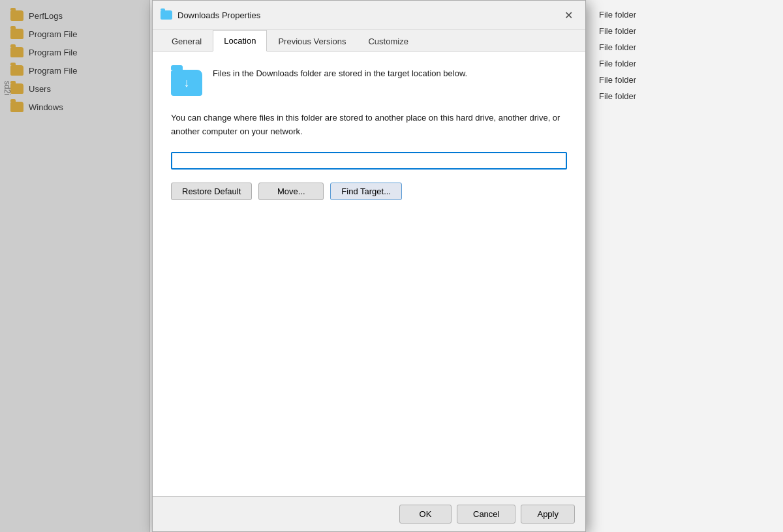 The height and width of the screenshot is (532, 783). I want to click on action-buttons: Restore Default Move... Find Target..., so click(369, 192).